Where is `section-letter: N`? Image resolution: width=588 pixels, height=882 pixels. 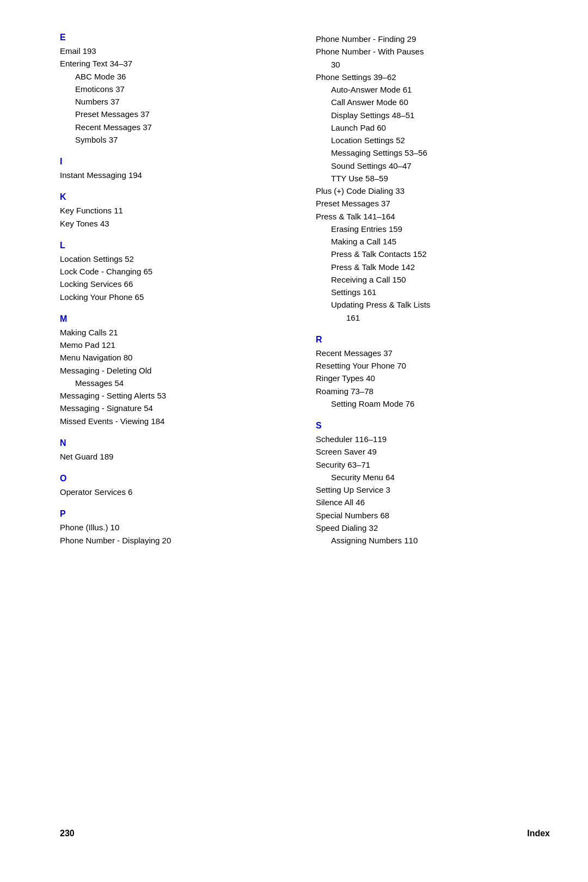
section-letter: N is located at coordinates (177, 443).